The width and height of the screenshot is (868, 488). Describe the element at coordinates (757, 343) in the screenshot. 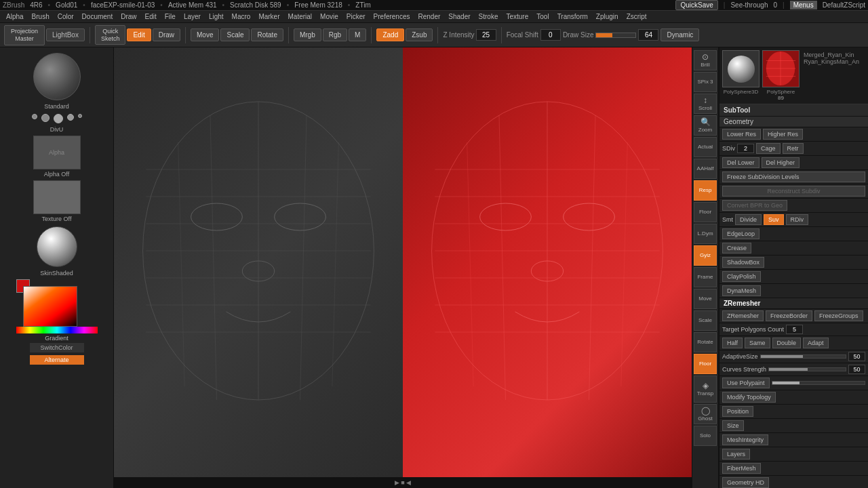

I see `same-button: Same` at that location.